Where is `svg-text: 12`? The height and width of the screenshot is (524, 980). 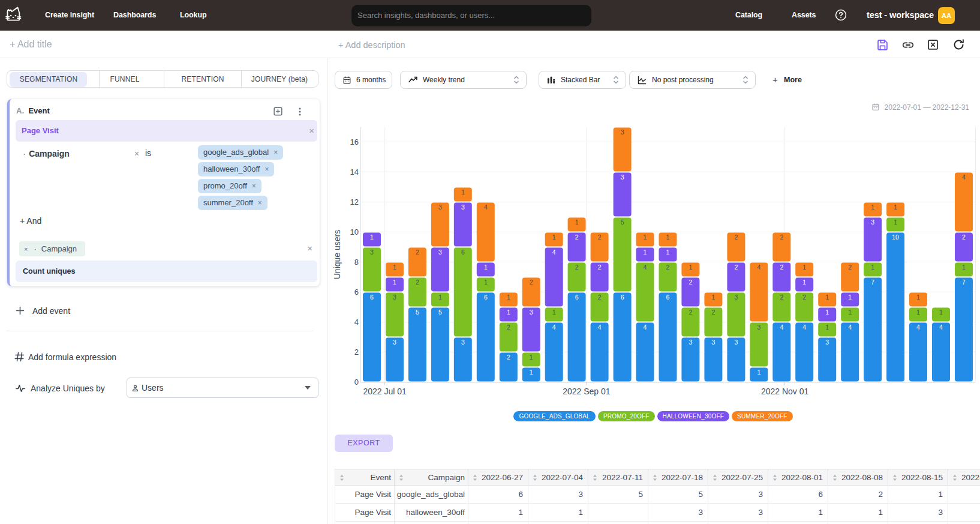
svg-text: 12 is located at coordinates (354, 202).